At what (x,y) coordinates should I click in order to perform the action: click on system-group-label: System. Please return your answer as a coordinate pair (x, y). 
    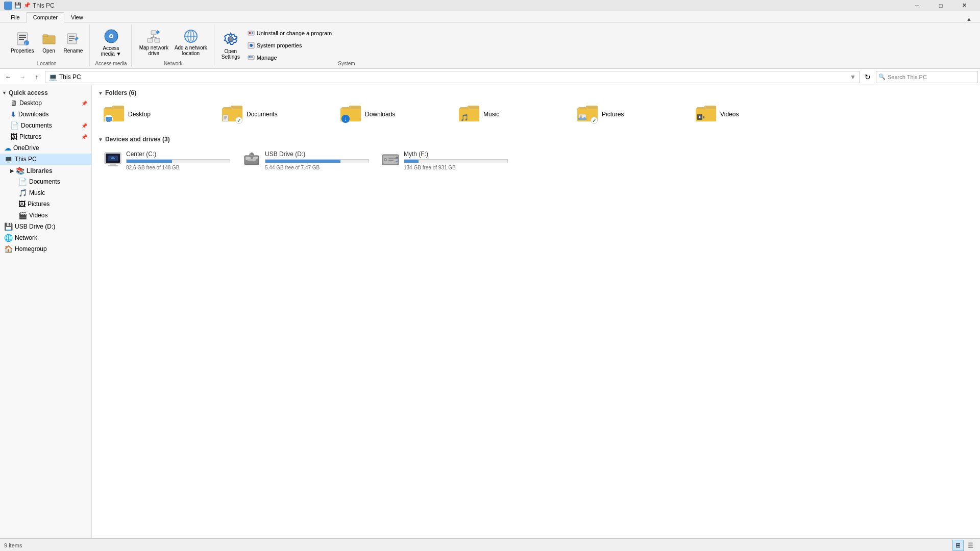
    Looking at the image, I should click on (346, 63).